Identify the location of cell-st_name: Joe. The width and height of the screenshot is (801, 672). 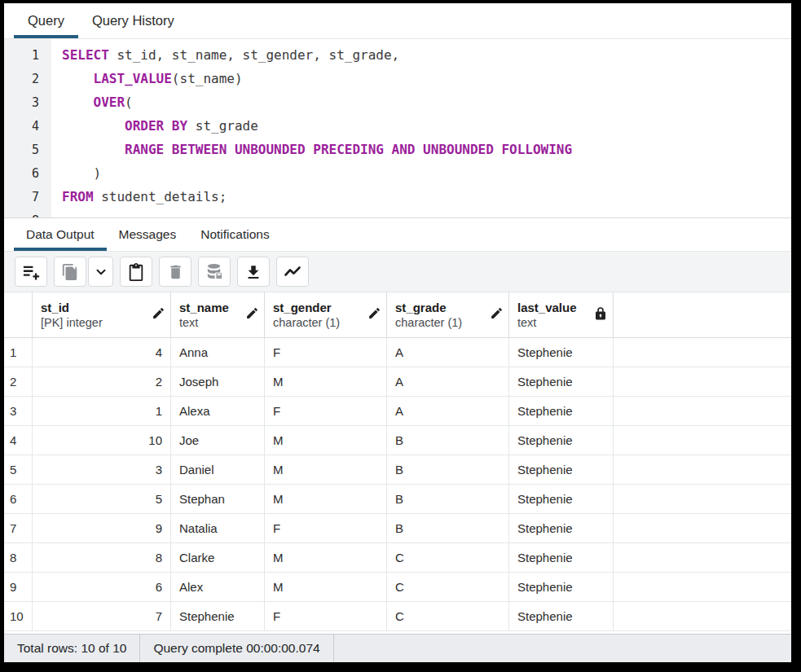
(218, 440).